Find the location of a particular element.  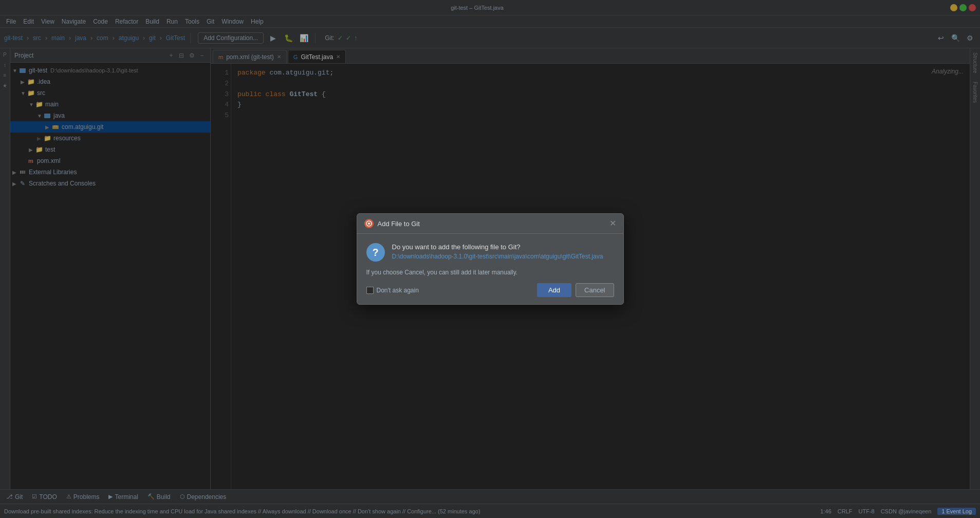

question-mark: ? is located at coordinates (375, 253).